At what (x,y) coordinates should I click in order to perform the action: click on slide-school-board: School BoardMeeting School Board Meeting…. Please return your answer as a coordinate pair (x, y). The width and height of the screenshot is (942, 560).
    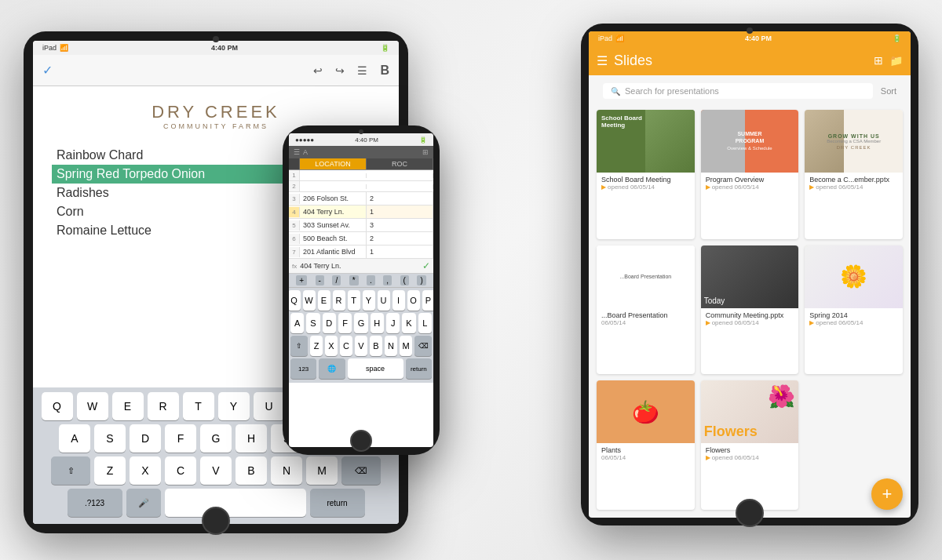
    Looking at the image, I should click on (645, 174).